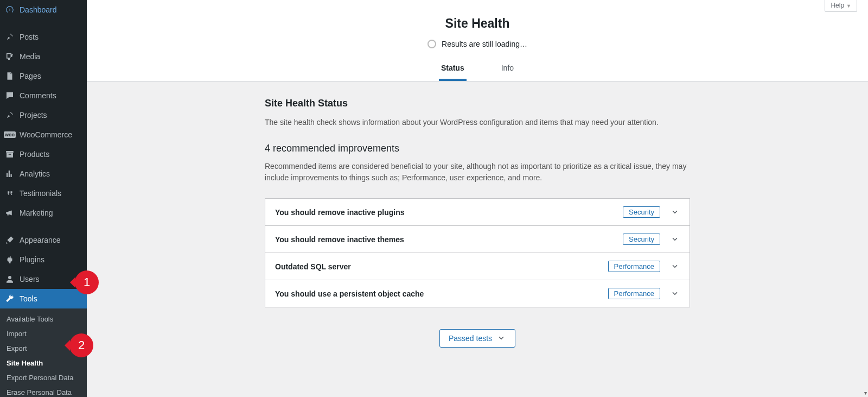  Describe the element at coordinates (43, 353) in the screenshot. I see `tools-submenu: Available Tools Import Export Site Healt…` at that location.